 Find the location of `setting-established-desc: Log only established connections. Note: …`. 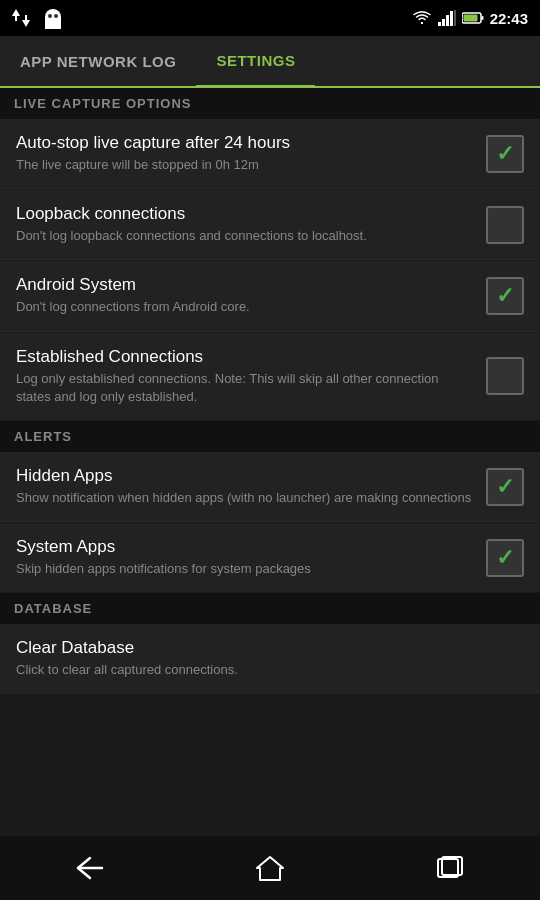

setting-established-desc: Log only established connections. Note: … is located at coordinates (245, 388).